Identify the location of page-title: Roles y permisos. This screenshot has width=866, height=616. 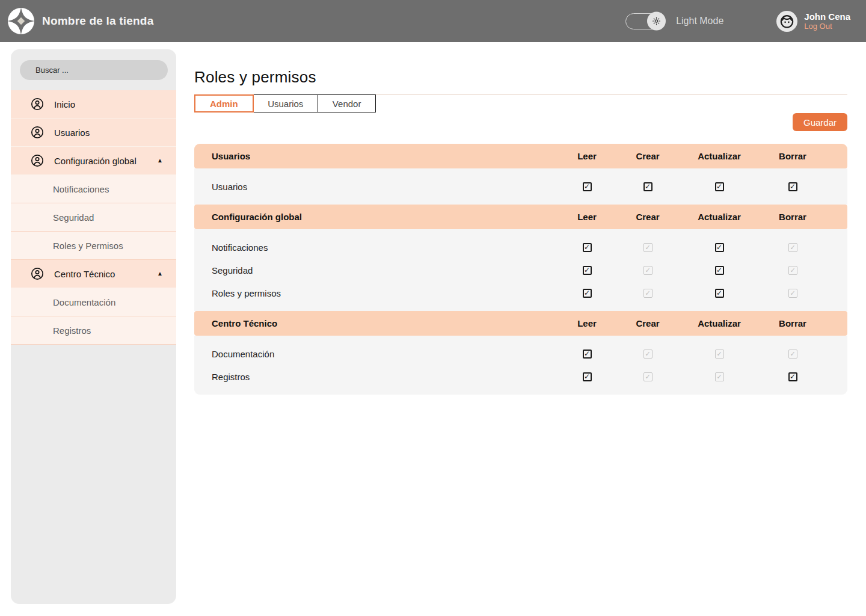
(521, 77).